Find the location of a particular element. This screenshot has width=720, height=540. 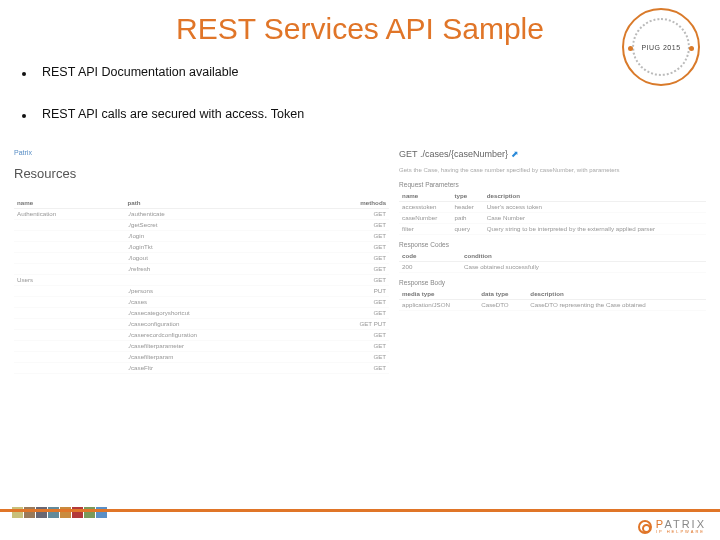

col-path: path is located at coordinates (218, 203).